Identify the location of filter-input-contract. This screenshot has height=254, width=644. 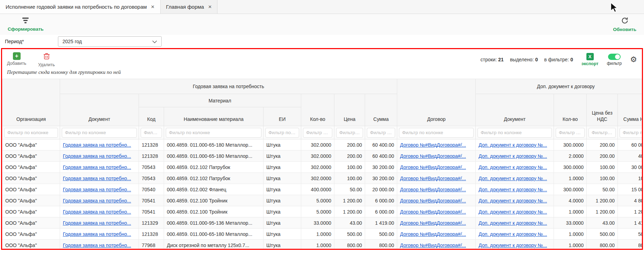
(436, 133).